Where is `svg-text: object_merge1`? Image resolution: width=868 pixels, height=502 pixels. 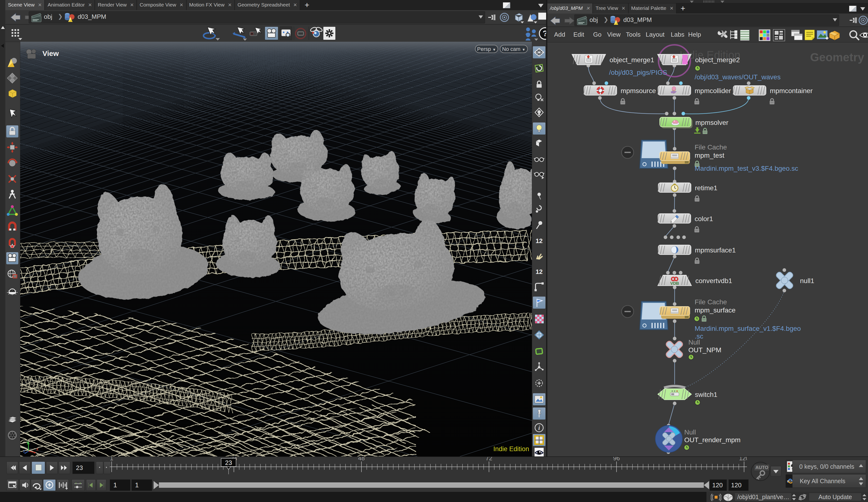
svg-text: object_merge1 is located at coordinates (632, 60).